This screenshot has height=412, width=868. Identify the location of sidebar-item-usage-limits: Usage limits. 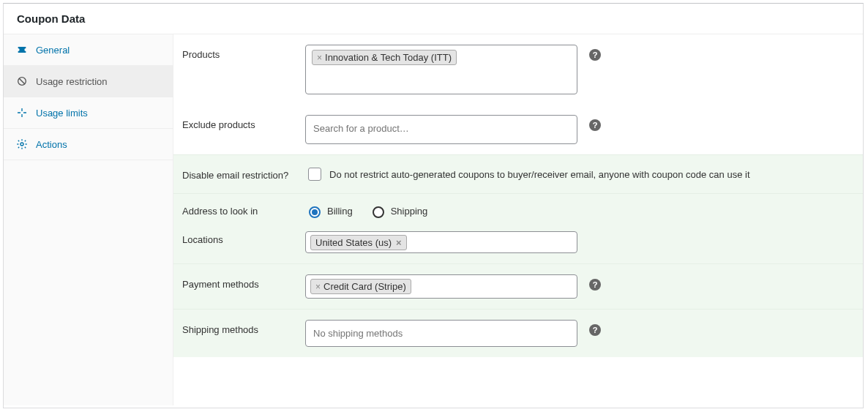
(88, 113).